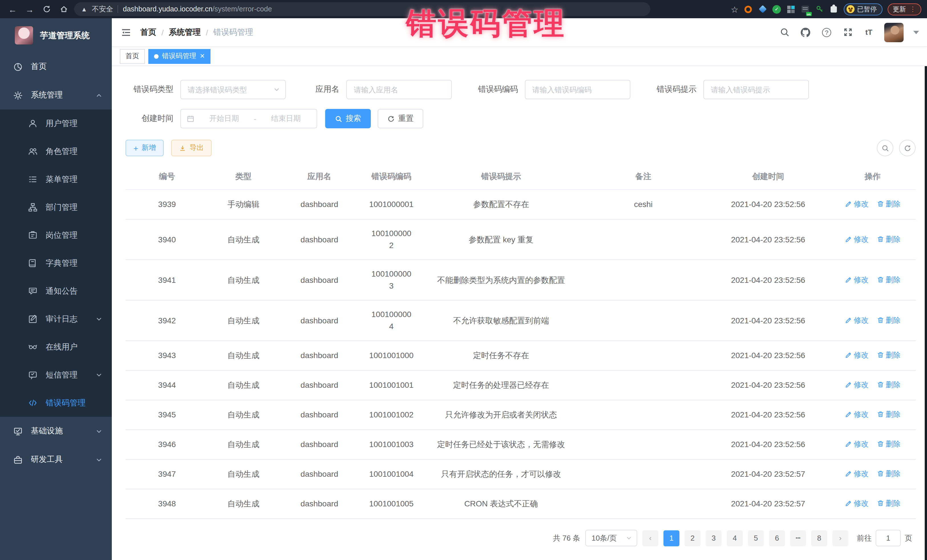 The width and height of the screenshot is (927, 560). I want to click on sidebar-item-角色管理: 角色管理, so click(56, 151).